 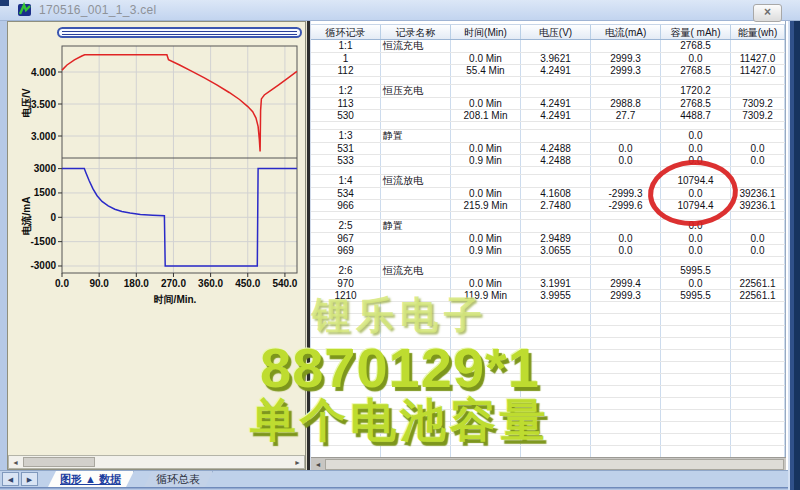 What do you see at coordinates (626, 58) in the screenshot?
I see `table-cell: 2999.3` at bounding box center [626, 58].